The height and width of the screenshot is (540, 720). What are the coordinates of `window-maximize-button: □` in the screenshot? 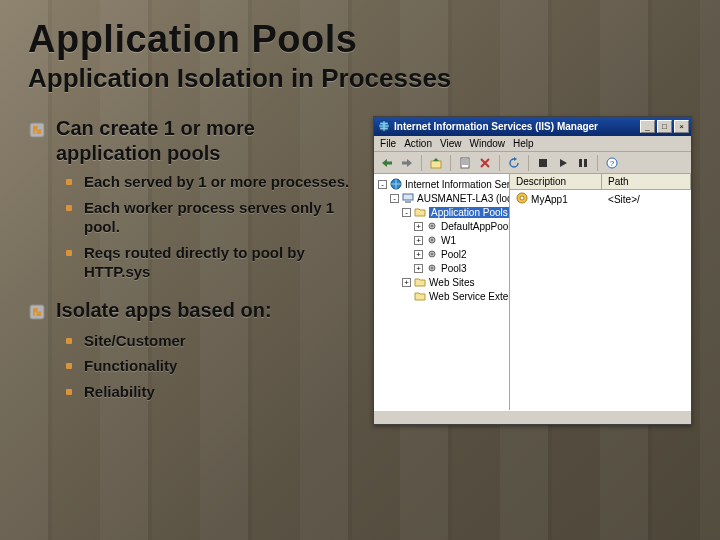 It's located at (664, 126).